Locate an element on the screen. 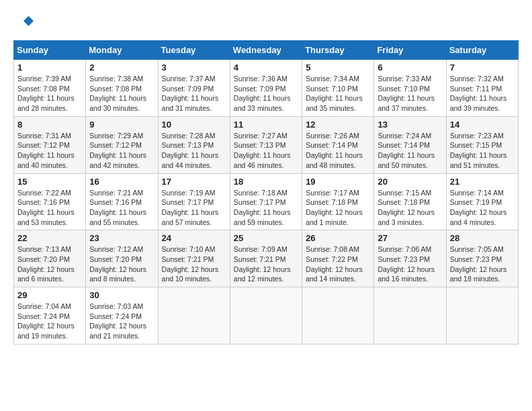 The image size is (532, 411). day-detail: Sunrise: 7:39 AMSunset: 7:08 PMDaylight:… is located at coordinates (46, 93).